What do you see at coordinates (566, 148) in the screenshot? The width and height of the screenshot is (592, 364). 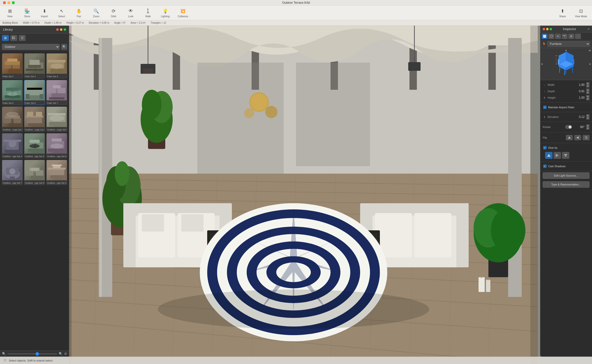 I see `glue-by-row: ✓ Glue by` at bounding box center [566, 148].